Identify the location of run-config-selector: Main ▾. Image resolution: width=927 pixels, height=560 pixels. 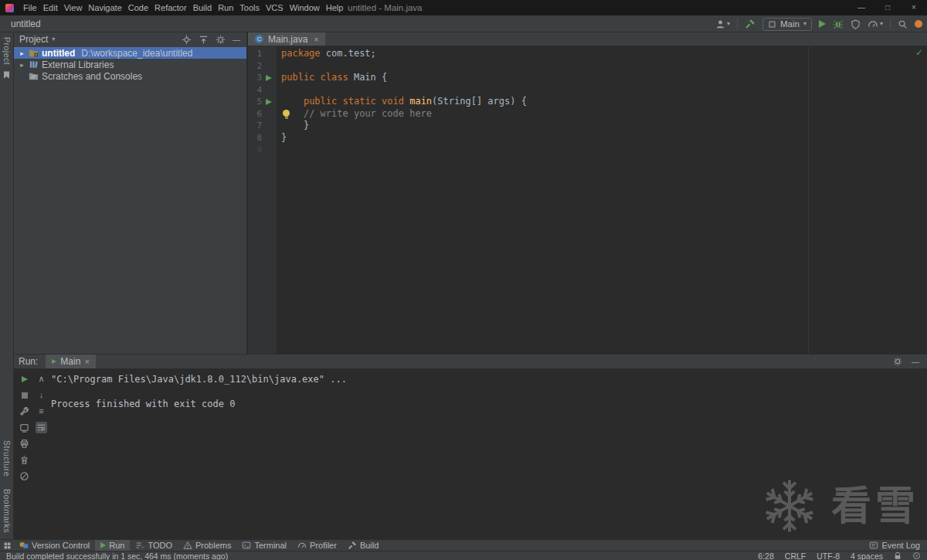
(787, 25).